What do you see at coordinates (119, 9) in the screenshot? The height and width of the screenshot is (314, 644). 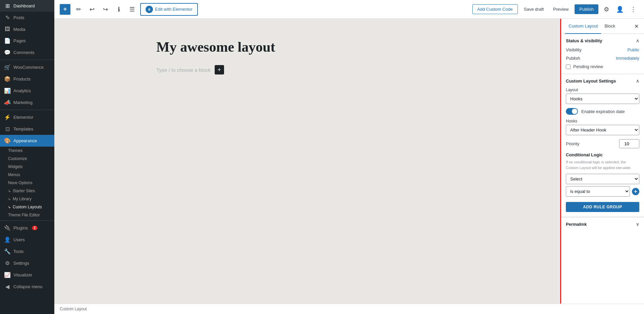 I see `info-button: ℹ` at bounding box center [119, 9].